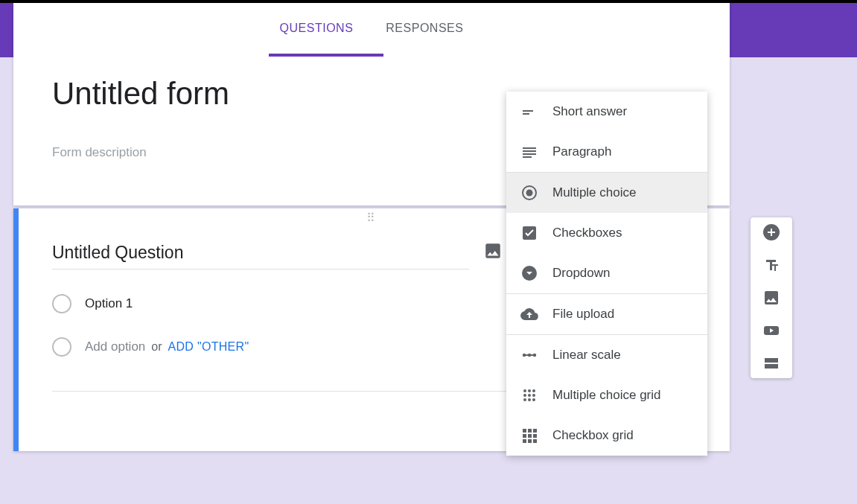 This screenshot has width=857, height=504. I want to click on cloud-upload-icon, so click(529, 314).